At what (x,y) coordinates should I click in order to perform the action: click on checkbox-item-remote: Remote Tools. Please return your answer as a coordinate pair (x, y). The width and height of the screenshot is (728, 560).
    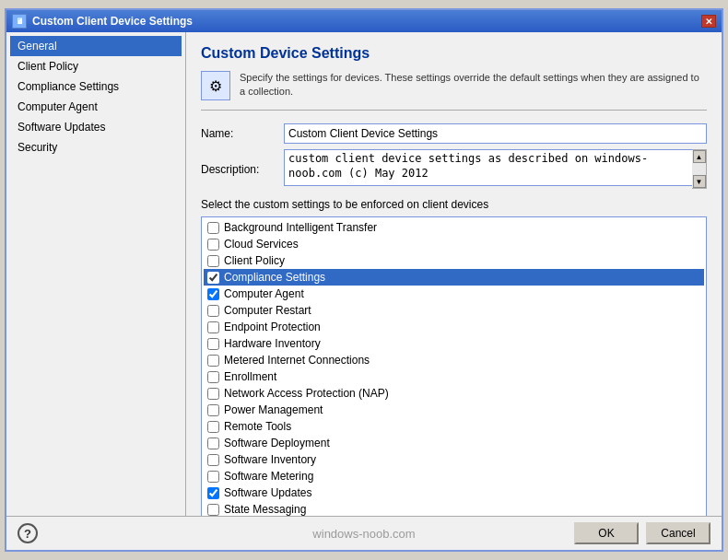
    Looking at the image, I should click on (453, 426).